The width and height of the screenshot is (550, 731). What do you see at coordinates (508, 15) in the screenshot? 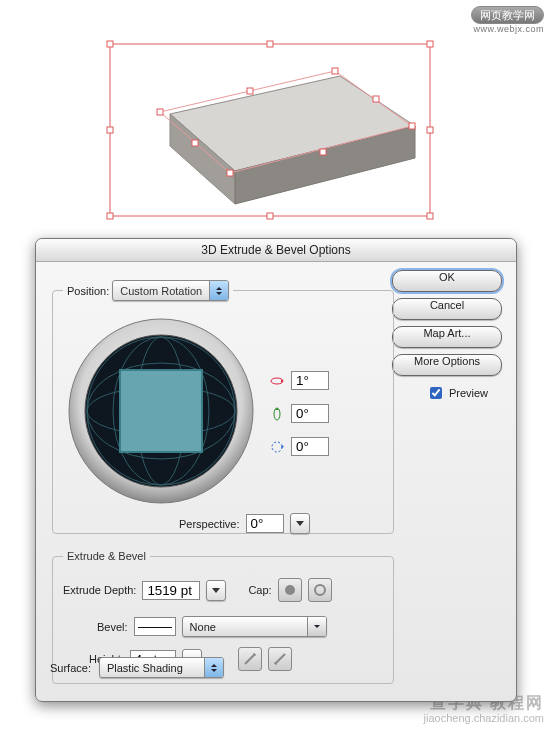
I see `watermark-top-text: 网页教学网` at bounding box center [508, 15].